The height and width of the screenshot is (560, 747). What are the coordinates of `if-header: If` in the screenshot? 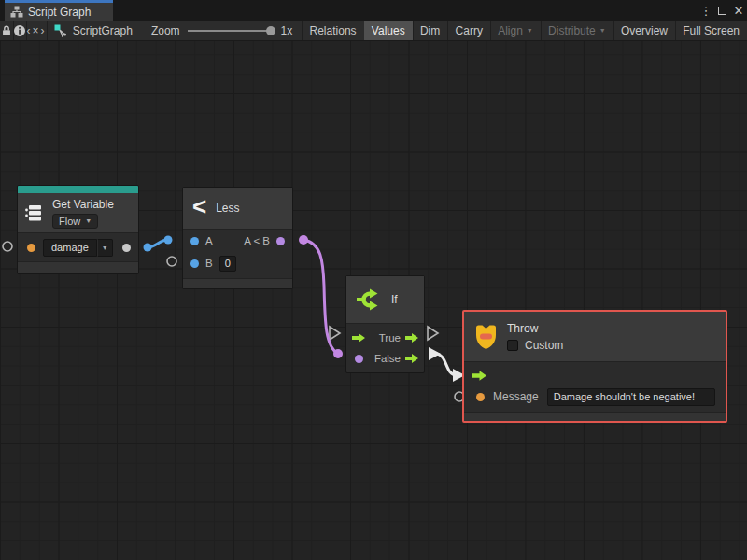 It's located at (385, 300).